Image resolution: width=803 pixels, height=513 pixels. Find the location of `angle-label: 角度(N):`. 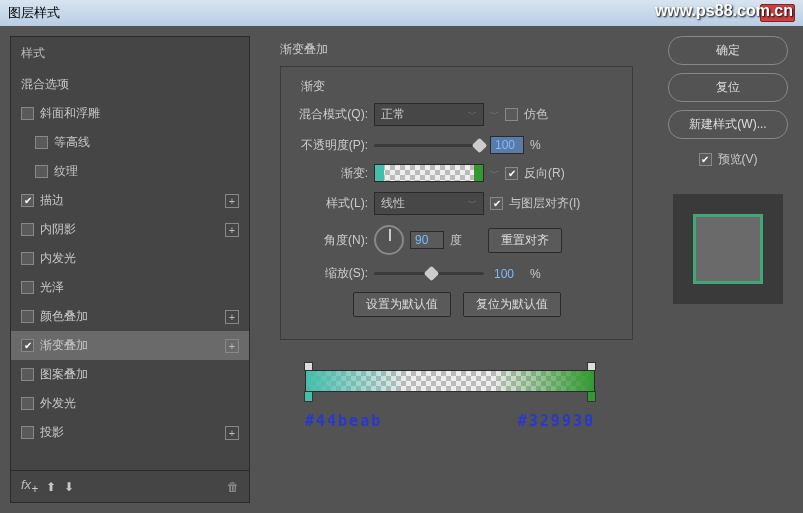

angle-label: 角度(N): is located at coordinates (330, 240).